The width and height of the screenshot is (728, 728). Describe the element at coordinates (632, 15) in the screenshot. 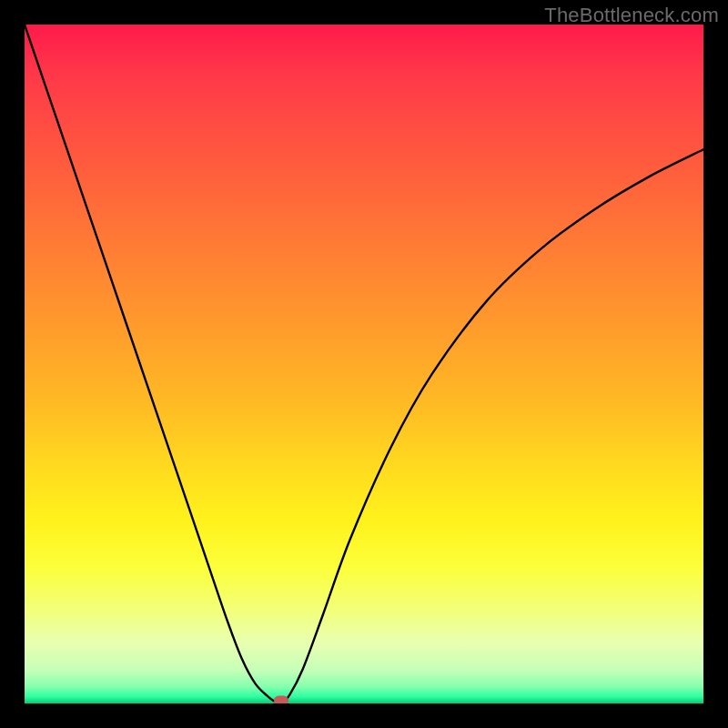

I see `watermark-text: TheBottleneck.com` at that location.